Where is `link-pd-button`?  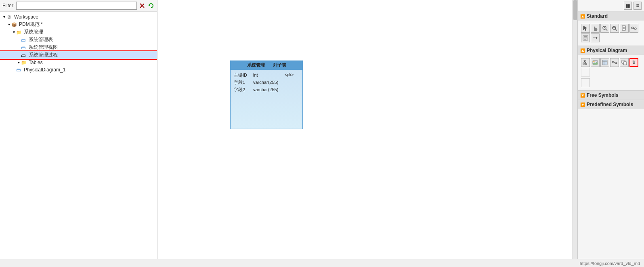
link-pd-button is located at coordinates (615, 63).